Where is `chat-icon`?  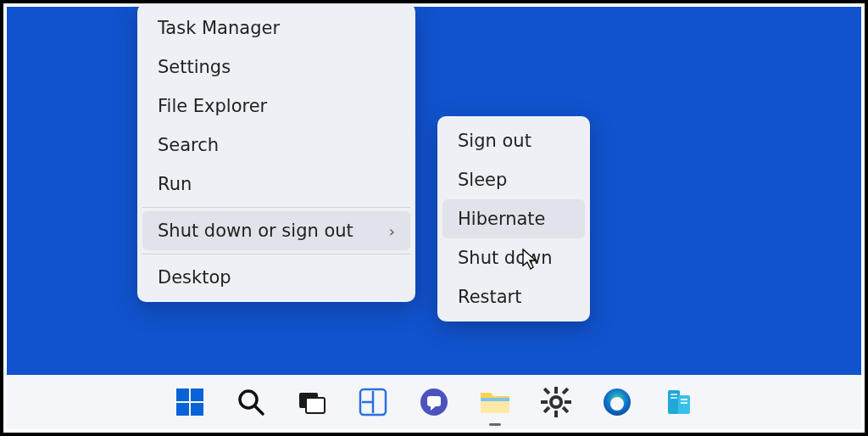
chat-icon is located at coordinates (434, 402).